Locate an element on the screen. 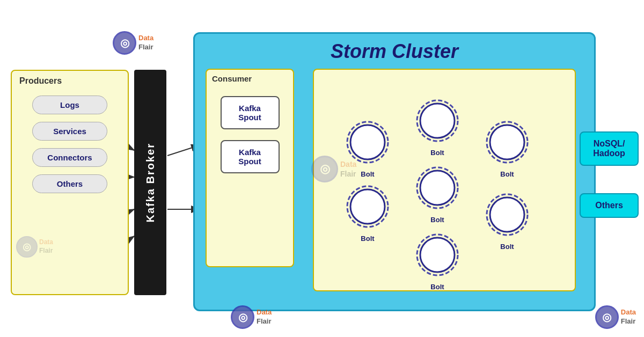  bolt-circle-3: Bolt is located at coordinates (437, 122).